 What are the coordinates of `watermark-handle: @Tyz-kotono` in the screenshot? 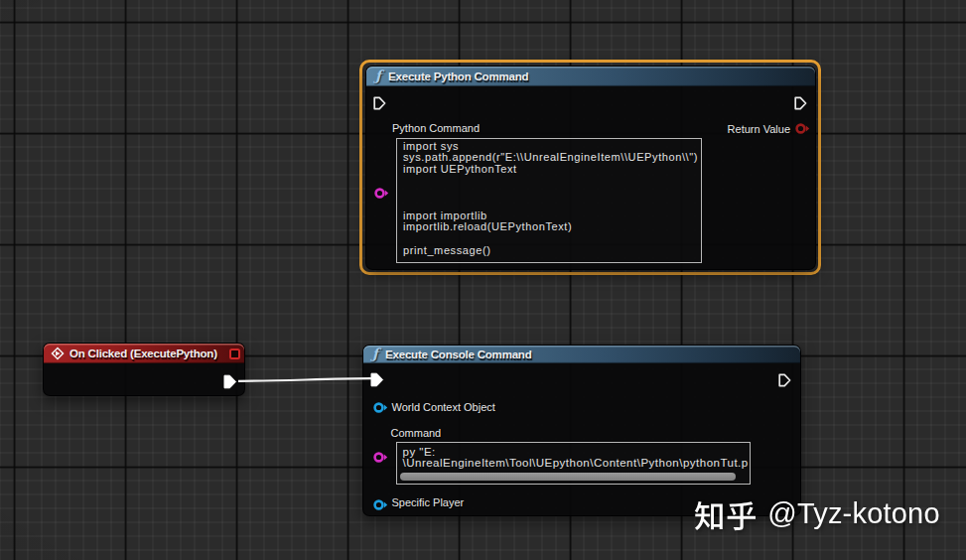 It's located at (850, 514).